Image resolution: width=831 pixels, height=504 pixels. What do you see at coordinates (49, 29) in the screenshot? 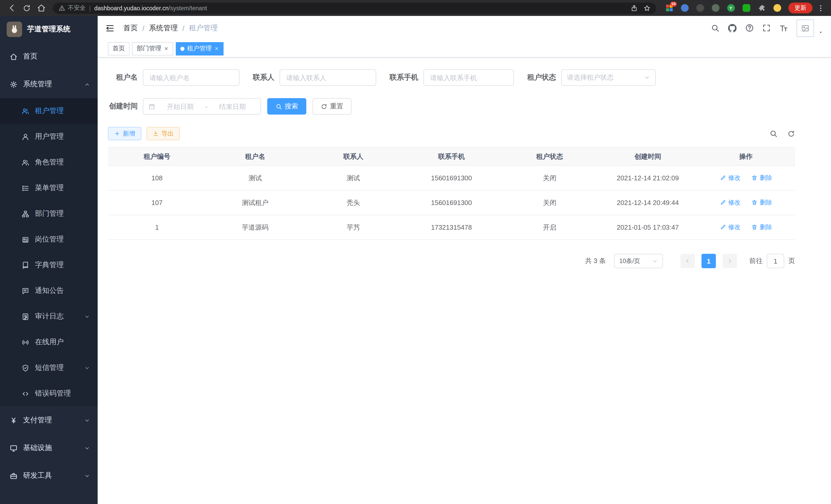
I see `app-title: 芋道管理系统` at bounding box center [49, 29].